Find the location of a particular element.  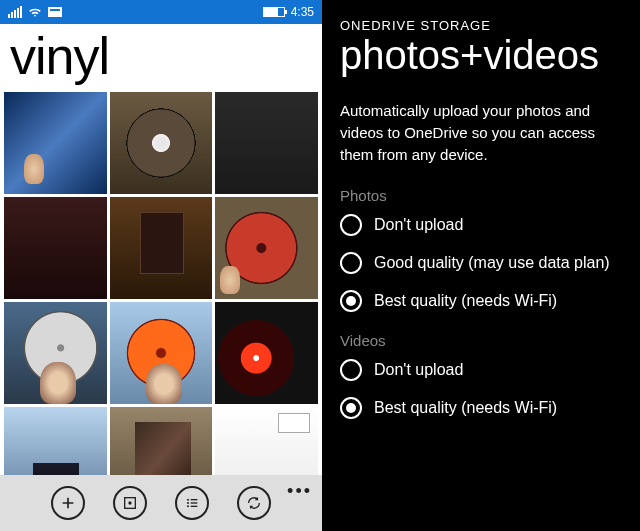

settings-title: photos+videos is located at coordinates (490, 56).